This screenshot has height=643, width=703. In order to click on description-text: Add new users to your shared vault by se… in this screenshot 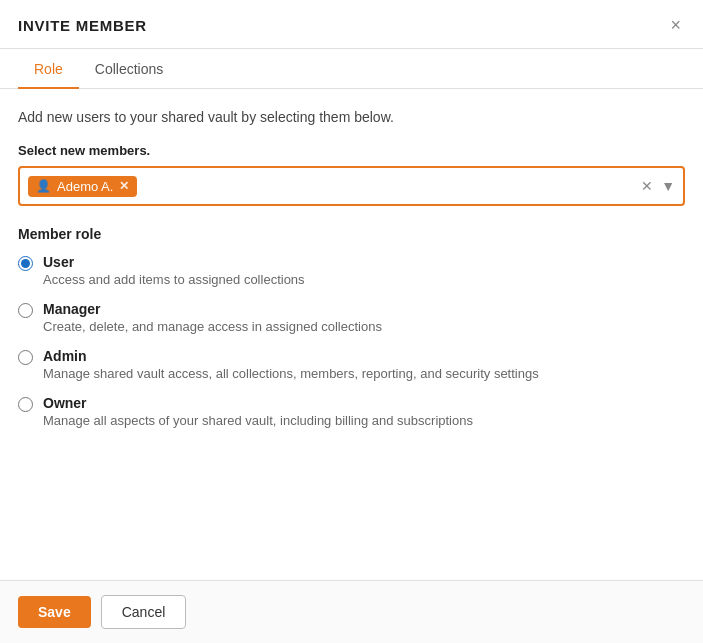, I will do `click(352, 117)`.